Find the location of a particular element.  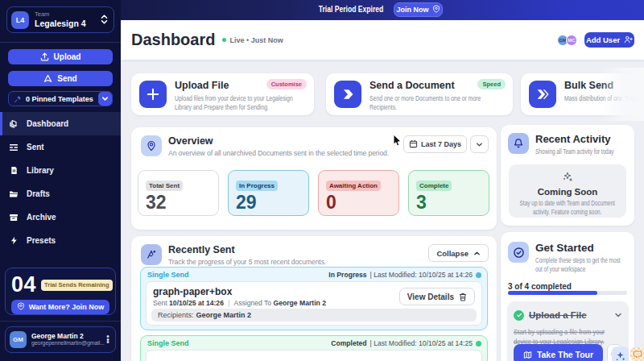

range-chevron-button is located at coordinates (480, 144).